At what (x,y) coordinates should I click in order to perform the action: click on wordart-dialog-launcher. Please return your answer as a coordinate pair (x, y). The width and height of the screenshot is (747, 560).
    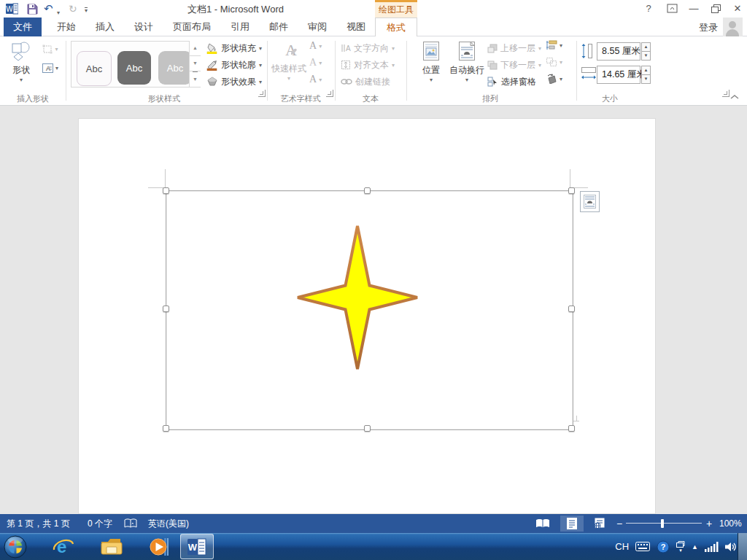
    Looking at the image, I should click on (330, 93).